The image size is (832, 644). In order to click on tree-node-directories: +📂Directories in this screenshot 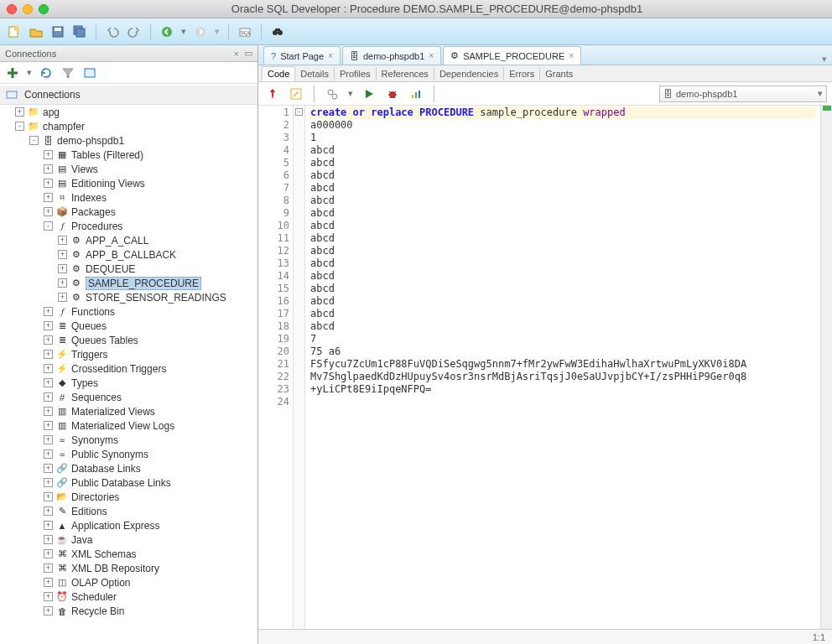, I will do `click(129, 496)`.